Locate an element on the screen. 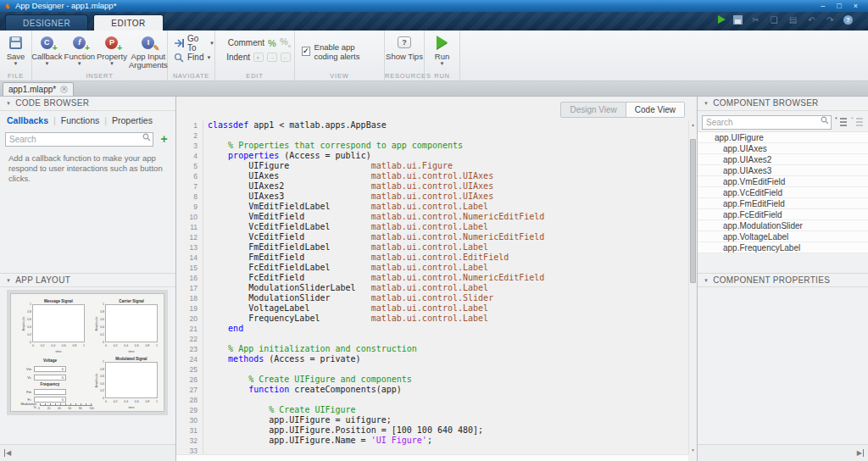 This screenshot has height=461, width=868. code-line: 9 VmEditFieldLabel matlab.ui.control.Lab… is located at coordinates (432, 207).